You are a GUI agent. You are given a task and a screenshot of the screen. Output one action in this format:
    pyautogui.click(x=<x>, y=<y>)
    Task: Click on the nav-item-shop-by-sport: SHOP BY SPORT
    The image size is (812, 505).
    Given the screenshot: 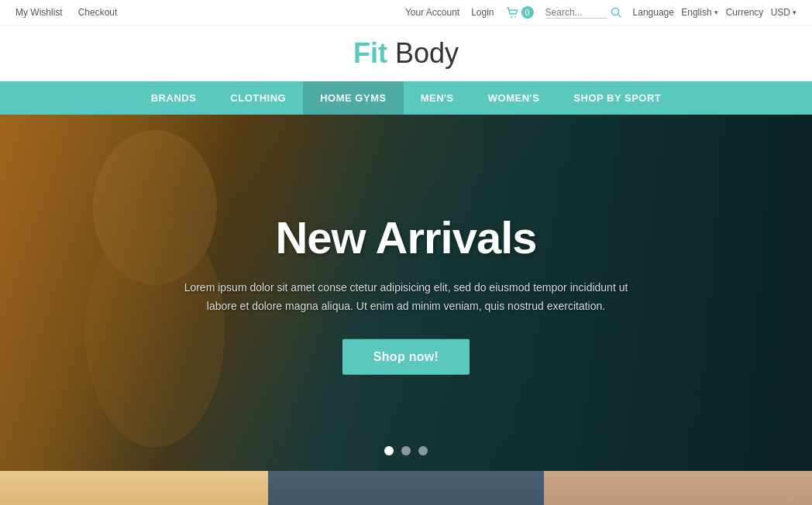 What is the action you would take?
    pyautogui.click(x=617, y=98)
    